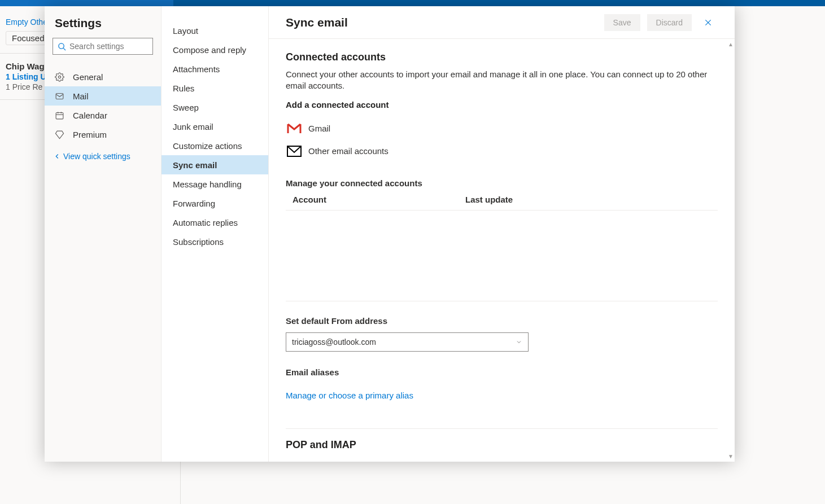 The width and height of the screenshot is (825, 504). I want to click on sub-item-layout: Layout, so click(215, 30).